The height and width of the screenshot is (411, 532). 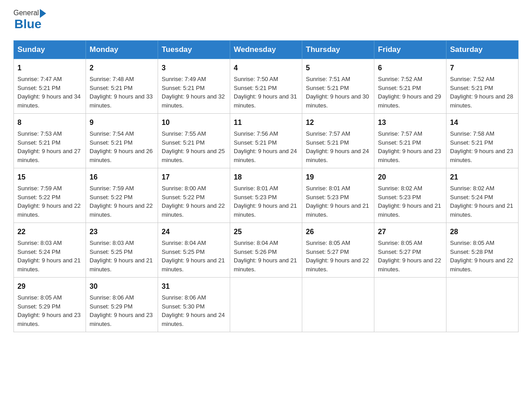 What do you see at coordinates (194, 196) in the screenshot?
I see `calendar-cell: 17Sunrise: 8:00 AMSunset: 5:22 PMDayligh…` at bounding box center [194, 196].